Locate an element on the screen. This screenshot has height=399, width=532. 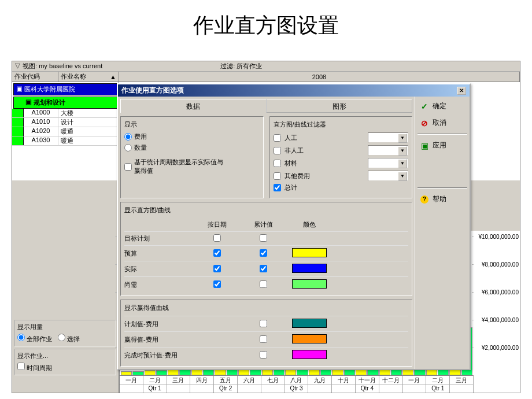
curve-fieldset: 显示直方图/曲线 按日期 累计值 颜色 目标计划 预算 is located at coordinates (266, 249).